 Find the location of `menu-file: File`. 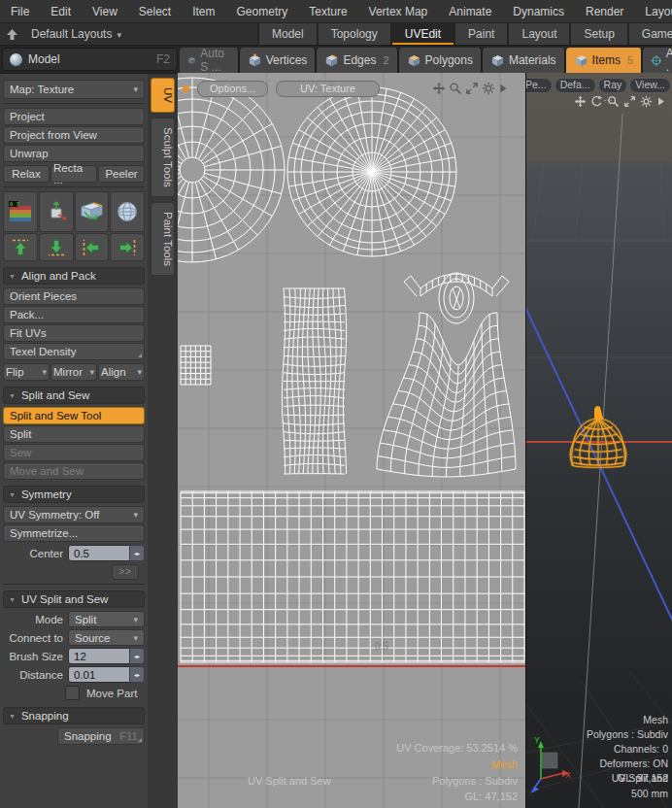

menu-file: File is located at coordinates (19, 12).